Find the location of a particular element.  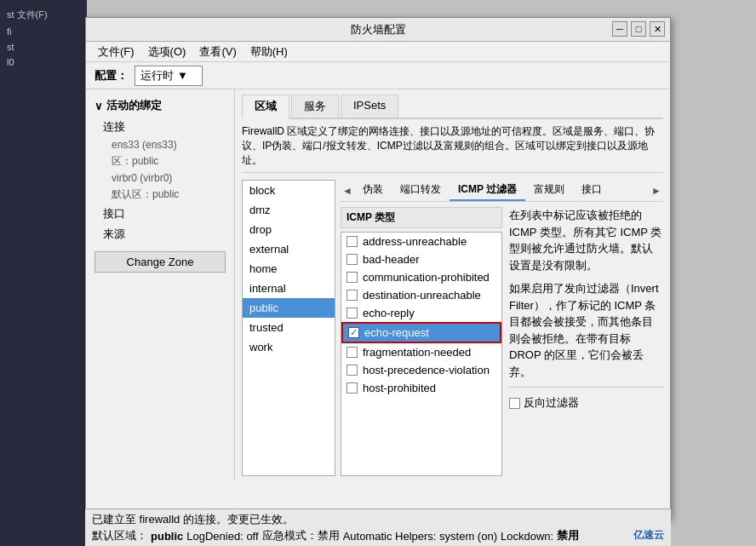

invert-filter-checkbox is located at coordinates (514, 404).